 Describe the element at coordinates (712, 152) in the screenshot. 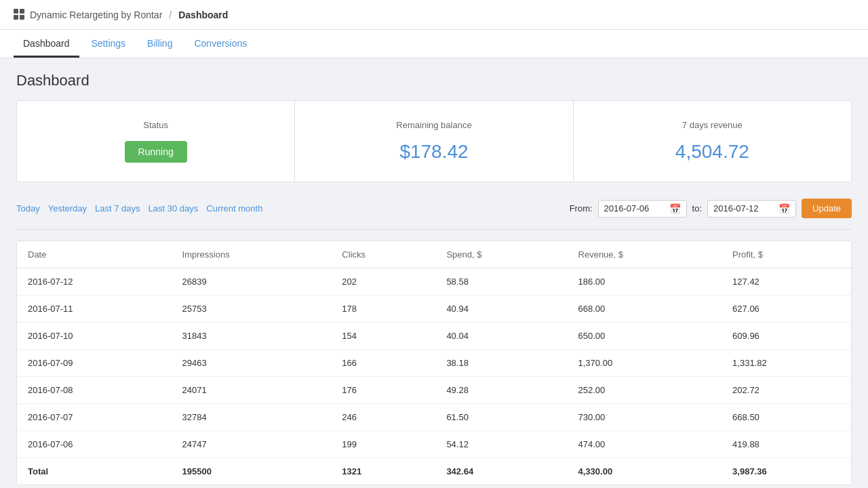

I see `stat-revenue-value: 4,504.72` at that location.